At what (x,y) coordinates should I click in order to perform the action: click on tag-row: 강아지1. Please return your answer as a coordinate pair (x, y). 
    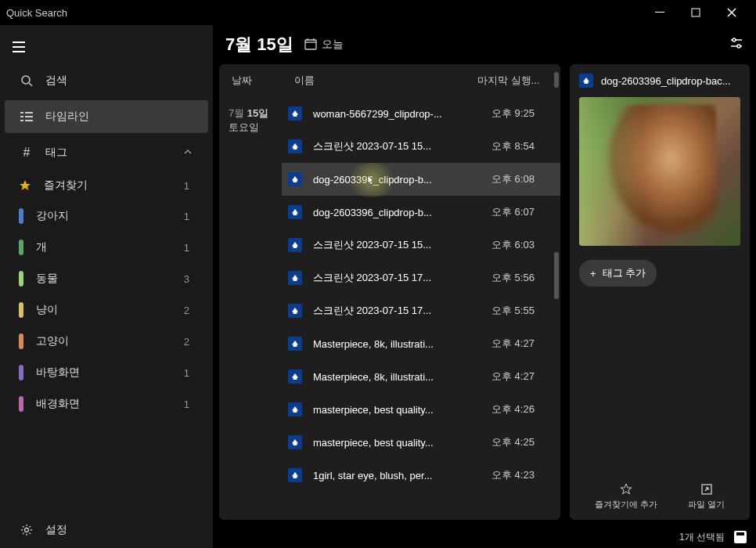
    Looking at the image, I should click on (106, 216).